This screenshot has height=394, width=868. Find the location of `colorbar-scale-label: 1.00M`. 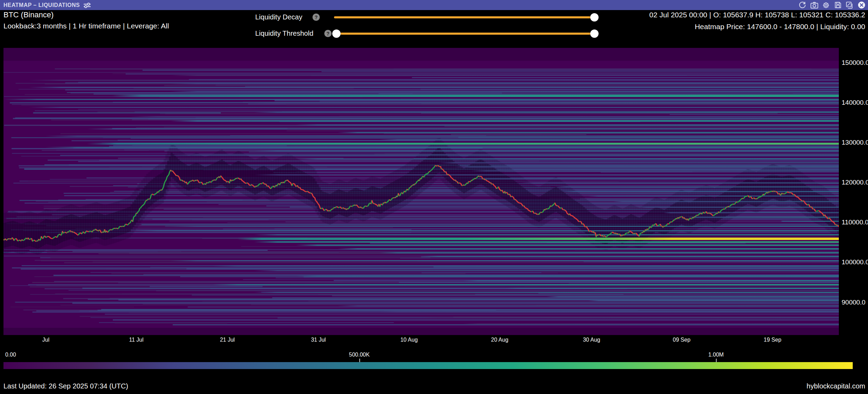

colorbar-scale-label: 1.00M is located at coordinates (716, 355).